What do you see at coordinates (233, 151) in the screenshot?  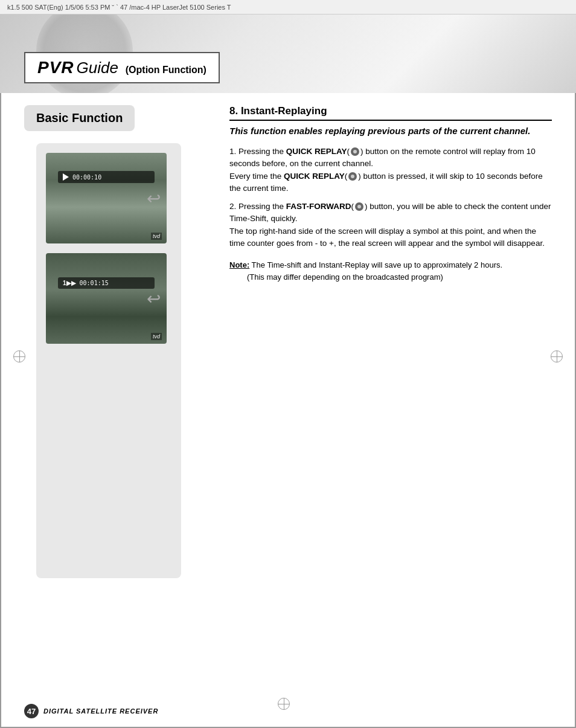 I see `item-number-1: 1.` at bounding box center [233, 151].